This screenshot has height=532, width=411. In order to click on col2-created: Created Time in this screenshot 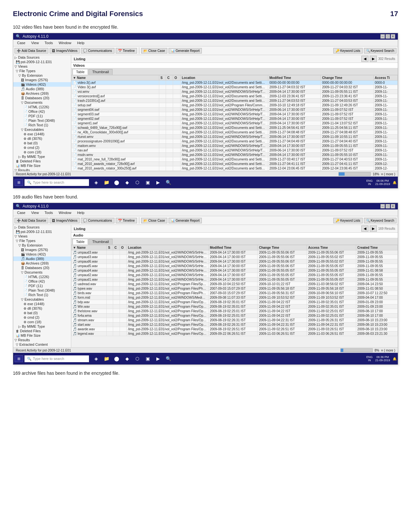, I will do `click(377, 248)`.